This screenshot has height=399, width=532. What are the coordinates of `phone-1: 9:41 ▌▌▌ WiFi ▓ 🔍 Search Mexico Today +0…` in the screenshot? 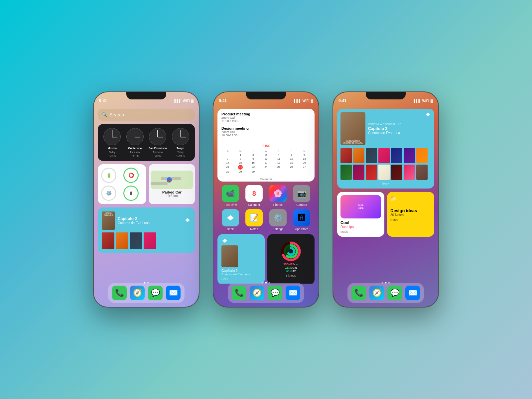 It's located at (146, 200).